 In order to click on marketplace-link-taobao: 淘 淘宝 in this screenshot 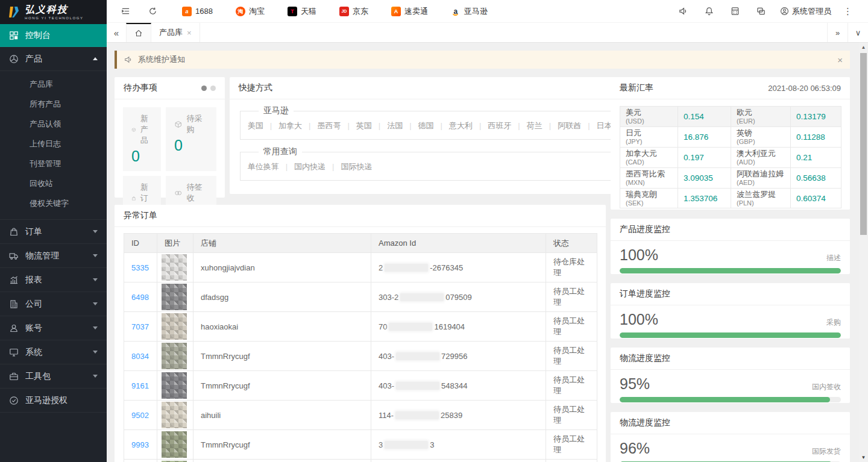, I will do `click(250, 11)`.